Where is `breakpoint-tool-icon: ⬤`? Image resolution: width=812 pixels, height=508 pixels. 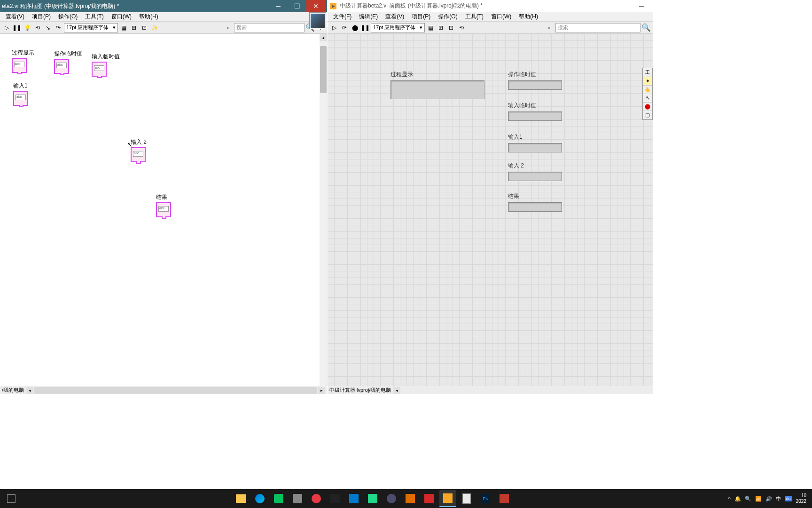
breakpoint-tool-icon: ⬤ is located at coordinates (648, 107).